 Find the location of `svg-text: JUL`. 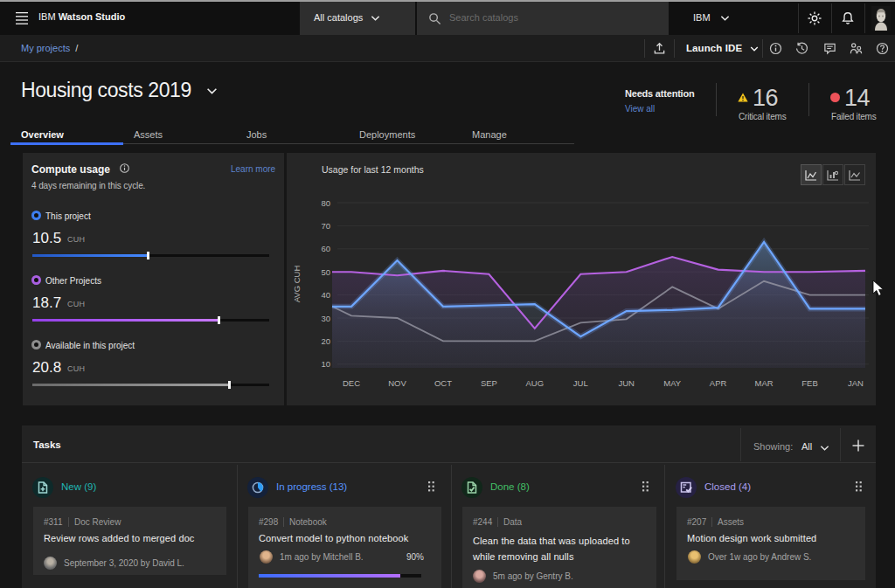

svg-text: JUL is located at coordinates (580, 383).